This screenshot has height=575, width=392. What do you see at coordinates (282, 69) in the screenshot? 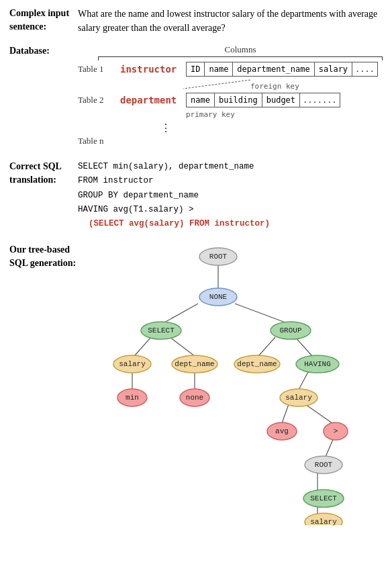
I see `table1-cells: ID name department_name salary ....` at bounding box center [282, 69].